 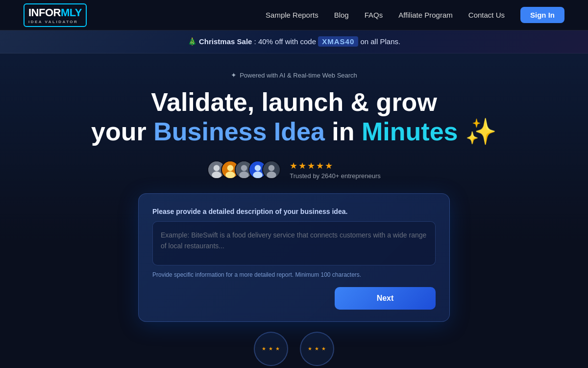 What do you see at coordinates (298, 76) in the screenshot?
I see `powered-text: Powered with AI & Real-time Web Search` at bounding box center [298, 76].